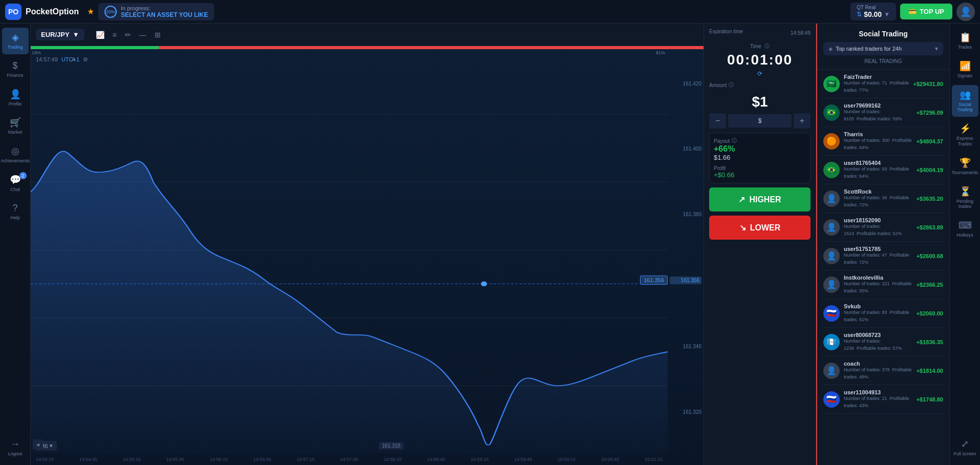  Describe the element at coordinates (883, 84) in the screenshot. I see `trader-row-0: 🇸🇦 FaizTrader Number of trades: 71 Profi…` at that location.